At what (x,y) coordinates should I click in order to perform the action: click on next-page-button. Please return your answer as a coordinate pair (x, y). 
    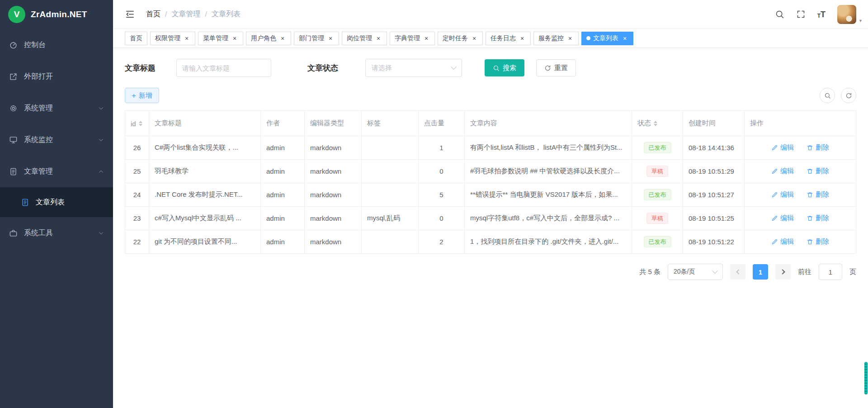
    Looking at the image, I should click on (783, 272).